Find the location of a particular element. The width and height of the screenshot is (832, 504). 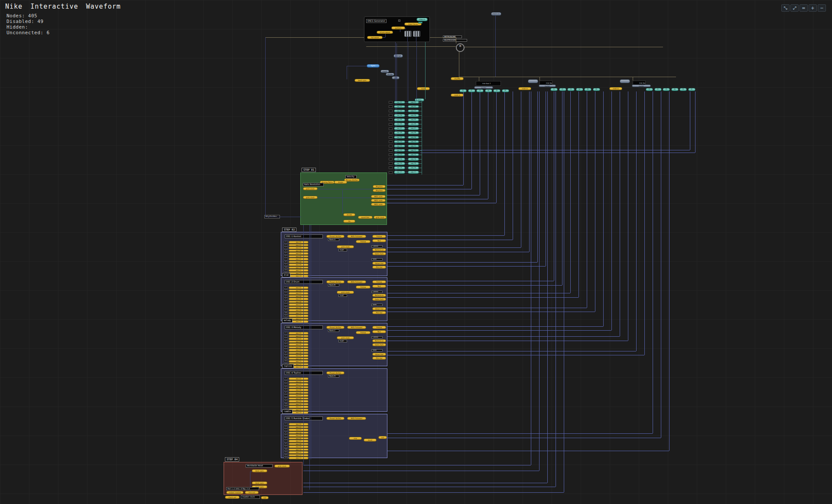

seq-node: seq 04 is located at coordinates (413, 115).